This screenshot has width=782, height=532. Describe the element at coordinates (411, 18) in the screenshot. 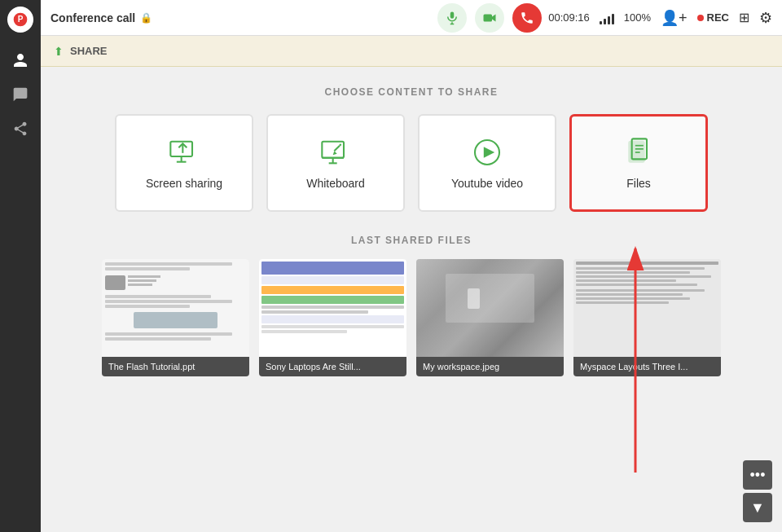

I see `topbar: Conference call 🔒` at that location.